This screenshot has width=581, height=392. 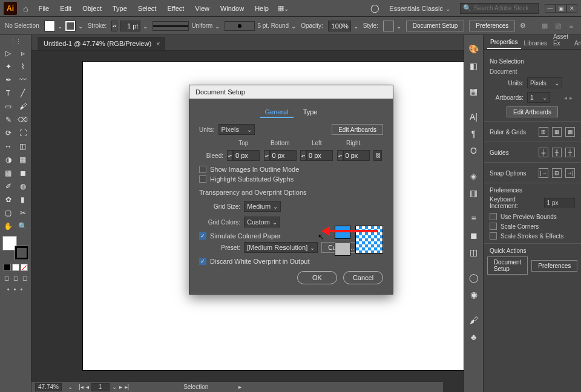 What do you see at coordinates (492, 26) in the screenshot?
I see `preferences-button: Preferences` at bounding box center [492, 26].